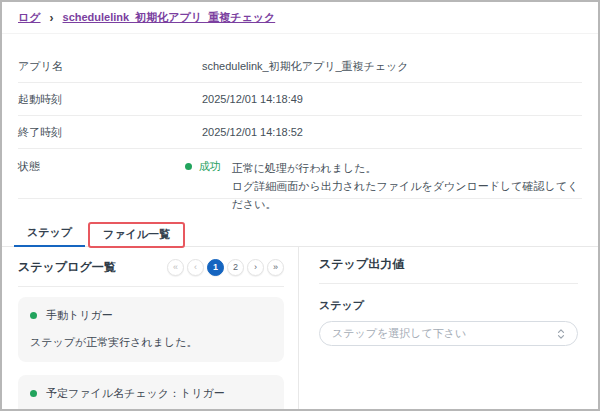 This screenshot has width=600, height=411. Describe the element at coordinates (300, 66) in the screenshot. I see `table-row: アプリ名 schedulelink_初期化アプリ_重複チェック` at that location.